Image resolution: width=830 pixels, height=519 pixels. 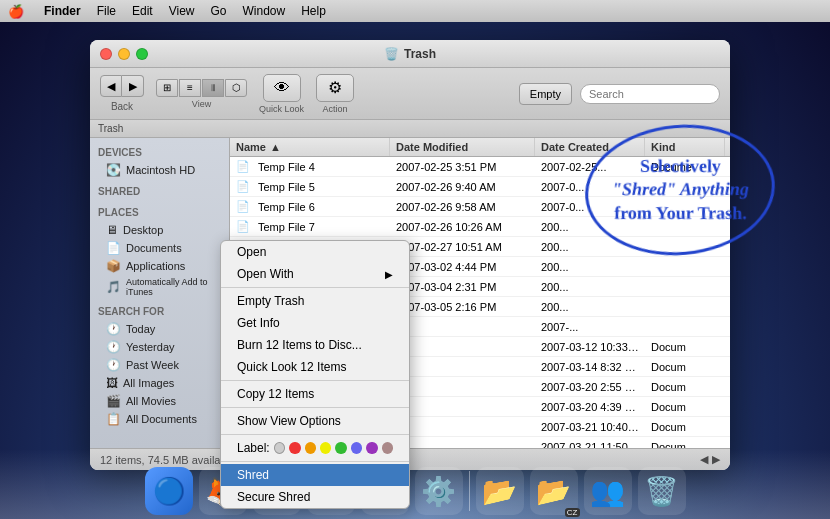 What do you see at coordinates (388, 448) in the screenshot?
I see `label-dot-gray` at bounding box center [388, 448].